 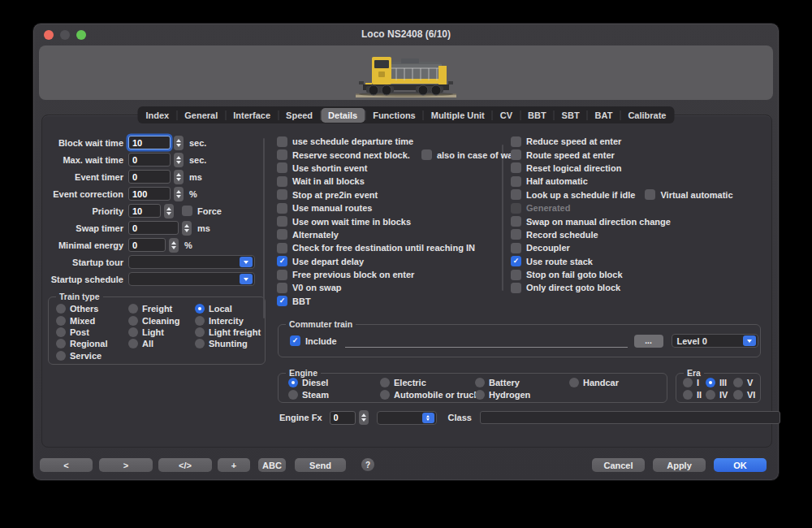 I want to click on stop-at-pre2in-event-checkbox, so click(x=283, y=195).